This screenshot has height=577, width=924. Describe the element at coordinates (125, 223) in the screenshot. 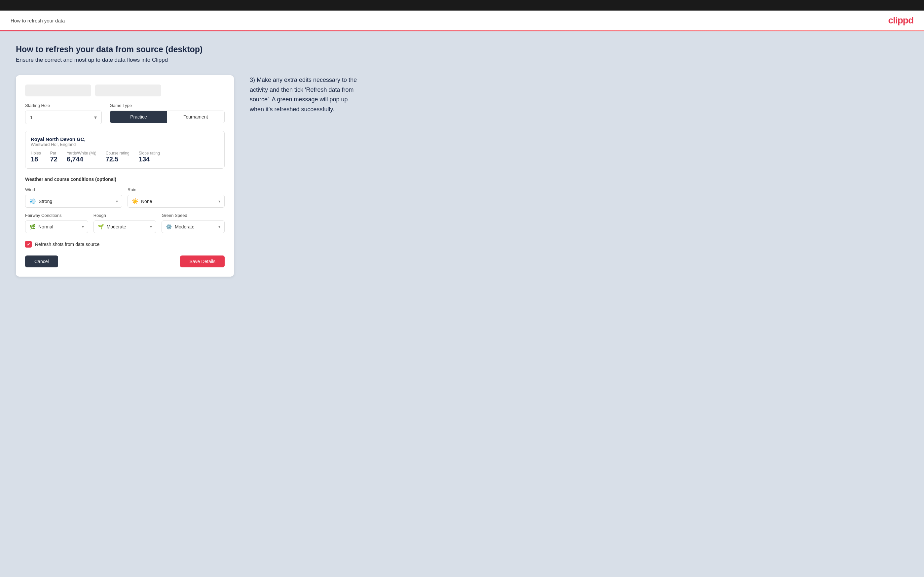

I see `conditions-row-2: Fairway Conditions 🌿 Normal ▾ Rough 🌱 Mo…` at that location.